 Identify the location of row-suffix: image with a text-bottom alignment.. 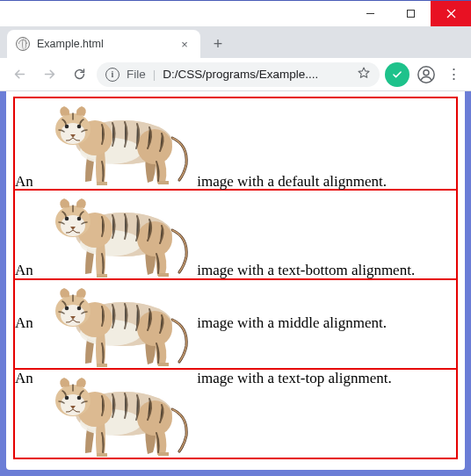
(306, 270).